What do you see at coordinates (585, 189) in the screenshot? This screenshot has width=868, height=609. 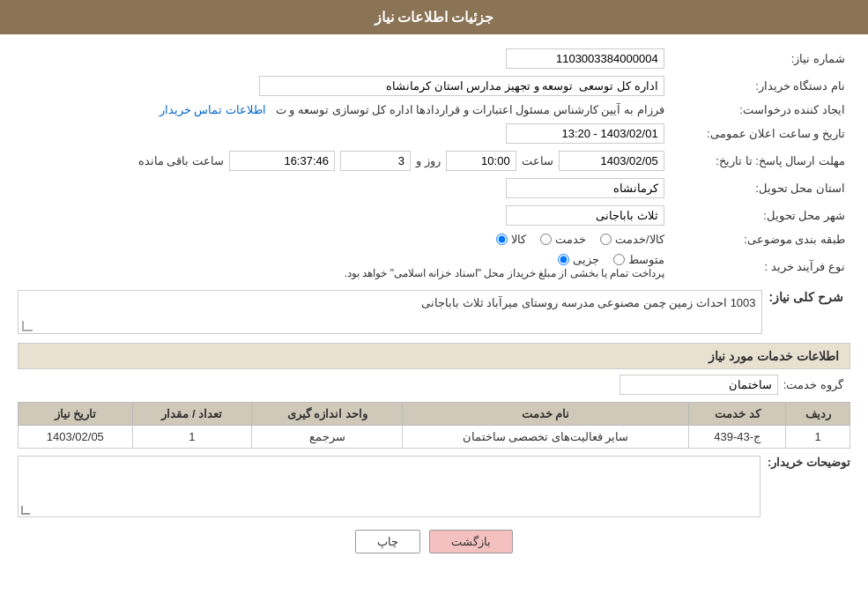 I see `delivery-province-input` at bounding box center [585, 189].